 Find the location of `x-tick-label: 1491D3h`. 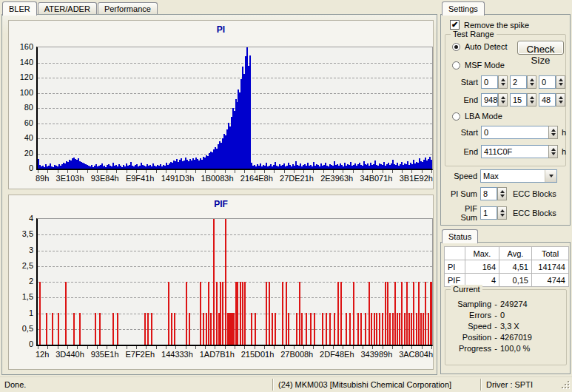

x-tick-label: 1491D3h is located at coordinates (178, 178).